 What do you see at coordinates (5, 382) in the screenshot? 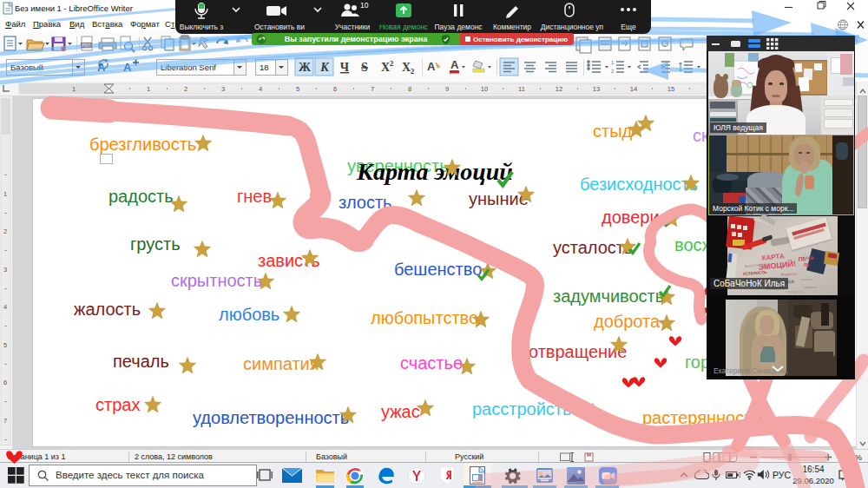
I see `svg-text: 6` at bounding box center [5, 382].